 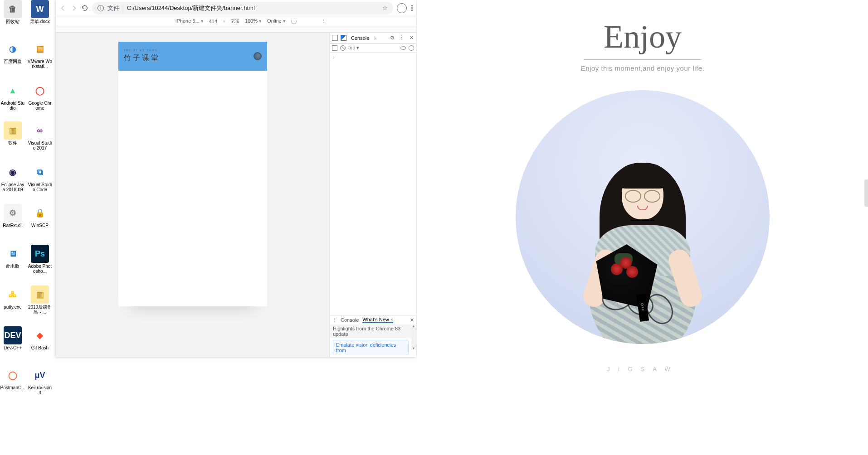 I want to click on app-icon: ⚙, so click(x=13, y=213).